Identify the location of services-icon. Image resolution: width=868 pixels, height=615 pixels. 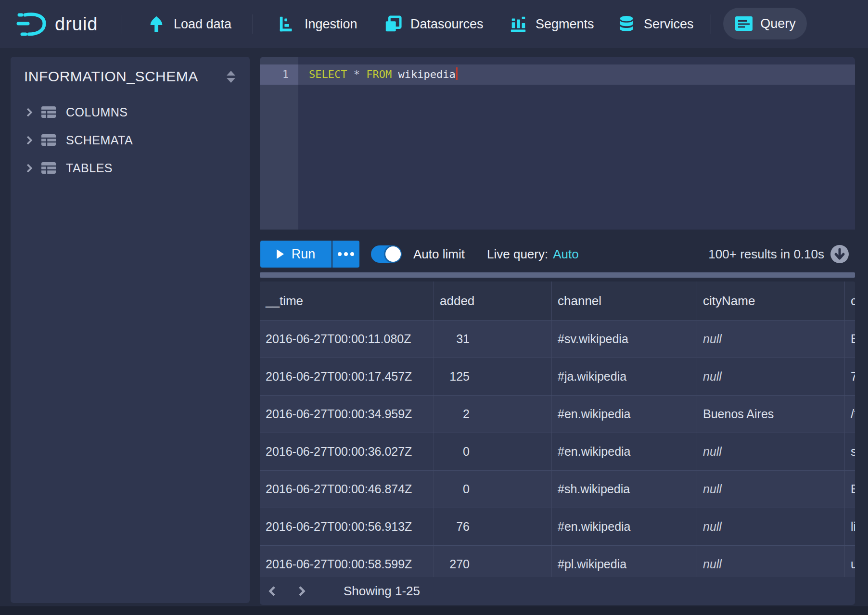
(626, 24).